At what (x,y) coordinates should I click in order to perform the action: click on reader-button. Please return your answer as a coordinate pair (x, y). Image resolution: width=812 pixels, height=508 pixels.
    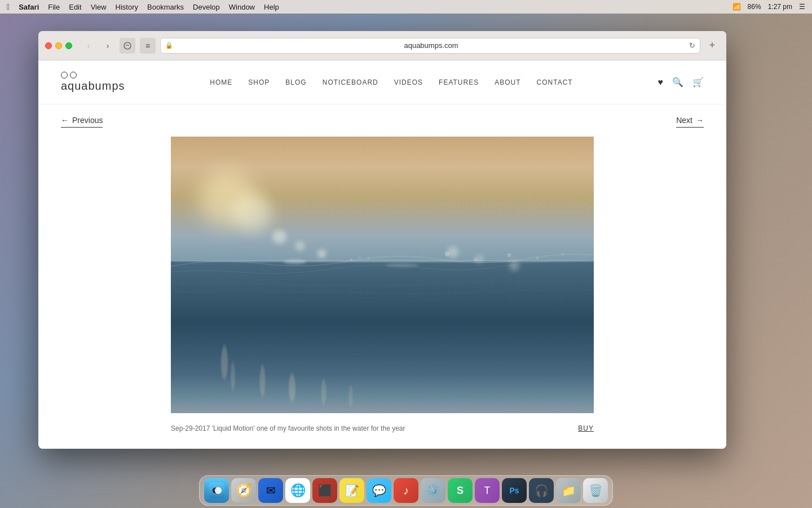
    Looking at the image, I should click on (127, 46).